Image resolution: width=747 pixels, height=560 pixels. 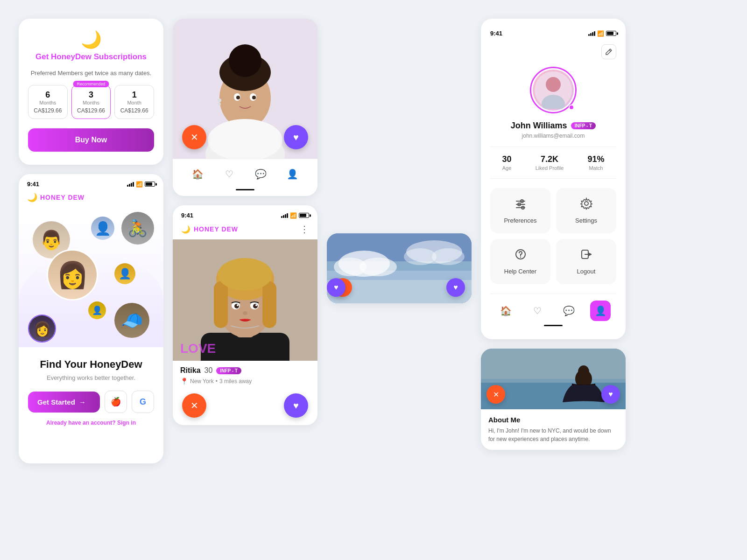 What do you see at coordinates (521, 254) in the screenshot?
I see `question-icon-svg` at bounding box center [521, 254].